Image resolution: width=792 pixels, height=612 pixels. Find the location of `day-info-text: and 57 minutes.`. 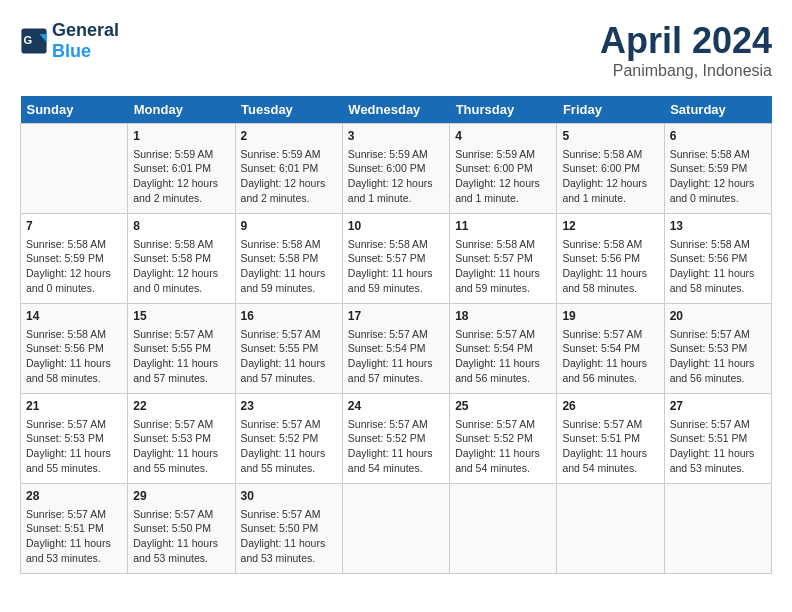

day-info-text: and 57 minutes. is located at coordinates (289, 378).